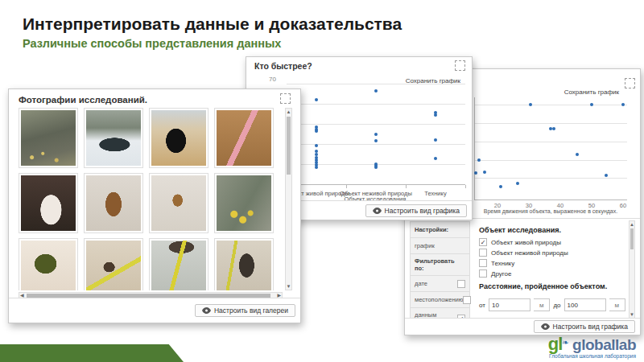 The image size is (644, 362). Describe the element at coordinates (114, 138) in the screenshot. I see `photo-thumbnail-car-in-snow` at that location.